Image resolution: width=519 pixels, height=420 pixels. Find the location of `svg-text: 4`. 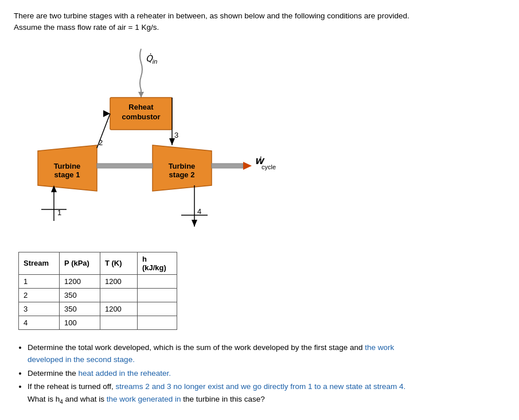

svg-text: 4 is located at coordinates (200, 211).